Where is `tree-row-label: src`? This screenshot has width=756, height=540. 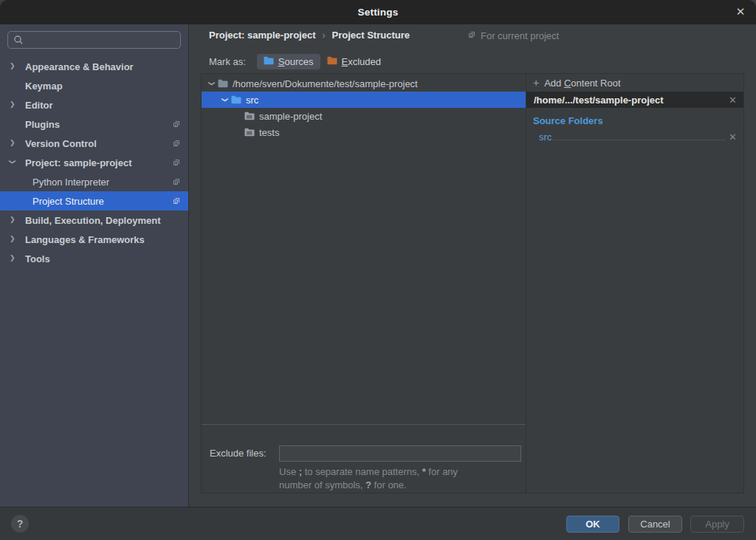
tree-row-label: src is located at coordinates (252, 100).